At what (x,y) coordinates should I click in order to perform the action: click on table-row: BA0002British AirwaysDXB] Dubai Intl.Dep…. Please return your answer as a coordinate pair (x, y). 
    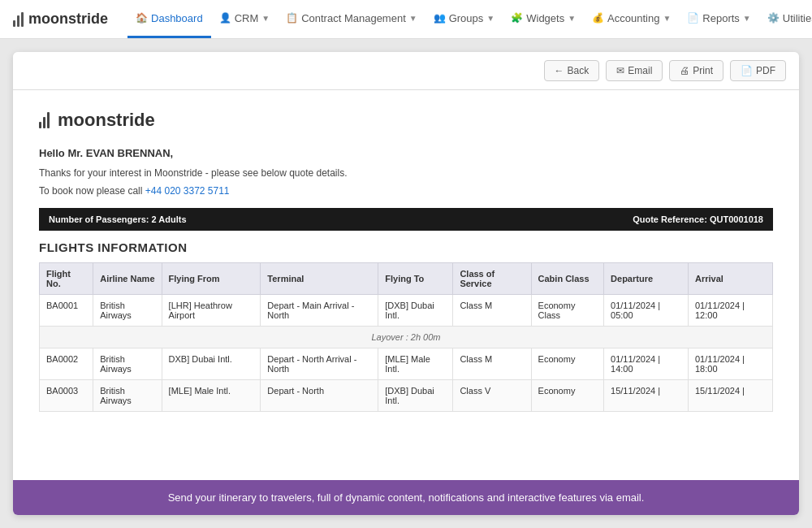
    Looking at the image, I should click on (406, 364).